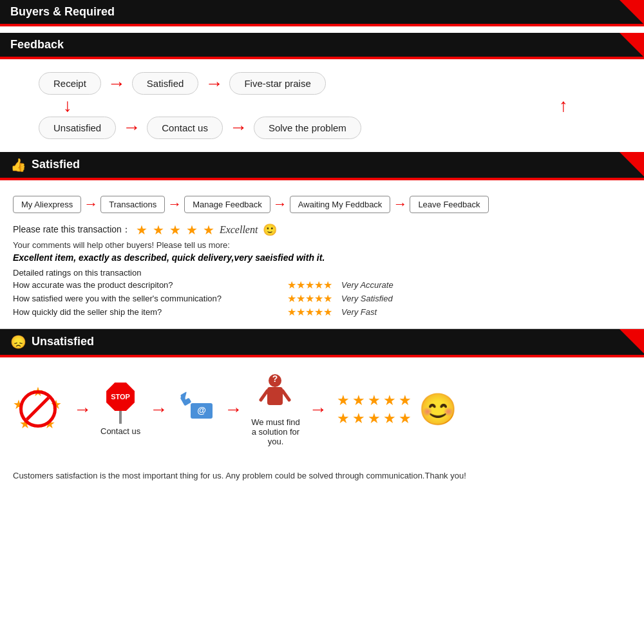 Image resolution: width=644 pixels, height=644 pixels. Describe the element at coordinates (68, 106) in the screenshot. I see `arrow-down-col: ↓` at that location.